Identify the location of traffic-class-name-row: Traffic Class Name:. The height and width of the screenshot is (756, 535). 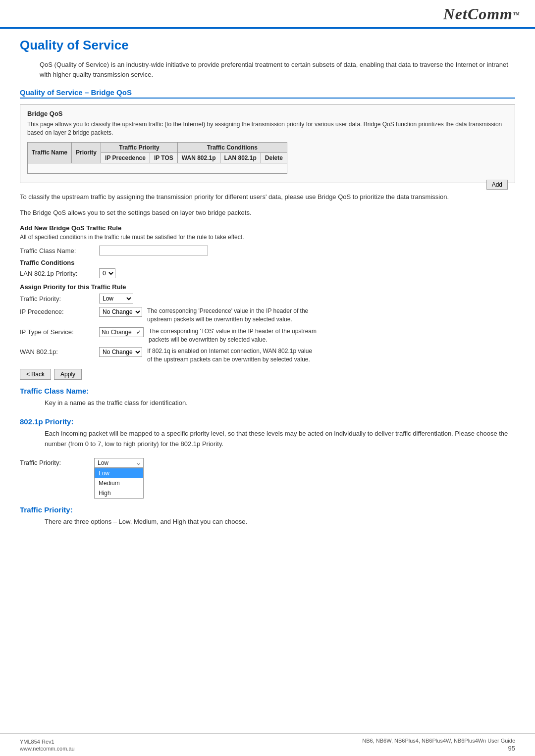
(268, 251).